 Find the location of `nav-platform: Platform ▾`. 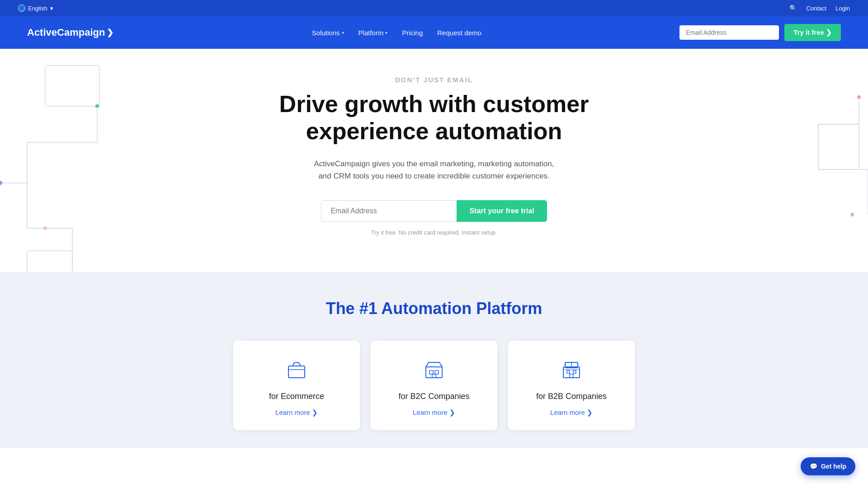

nav-platform: Platform ▾ is located at coordinates (373, 33).